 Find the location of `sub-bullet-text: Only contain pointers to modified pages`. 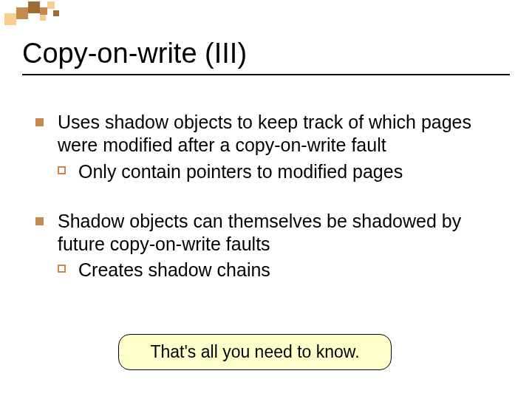

sub-bullet-text: Only contain pointers to modified pages is located at coordinates (241, 171).